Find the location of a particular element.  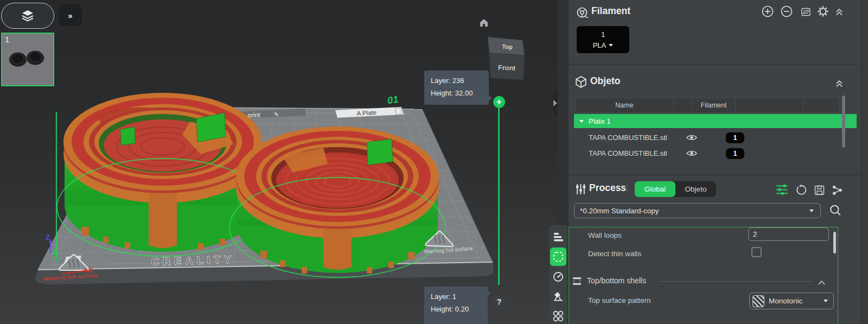

filament-settings-button is located at coordinates (823, 11).